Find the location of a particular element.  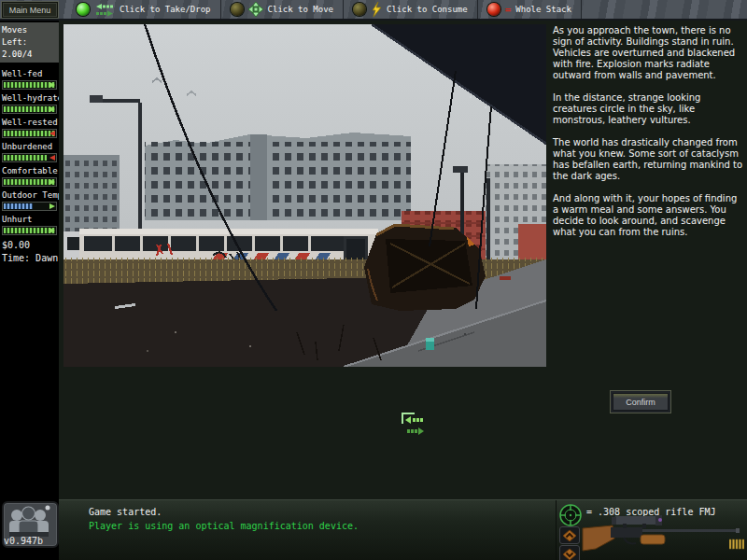

instruction-whole-stack: = Whole Stack is located at coordinates (530, 9).